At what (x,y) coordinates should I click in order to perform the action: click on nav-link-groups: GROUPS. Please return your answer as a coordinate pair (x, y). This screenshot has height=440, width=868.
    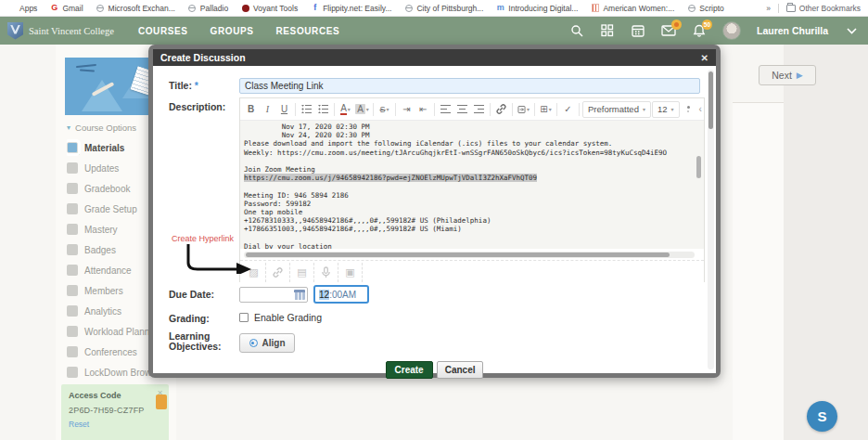
    Looking at the image, I should click on (232, 32).